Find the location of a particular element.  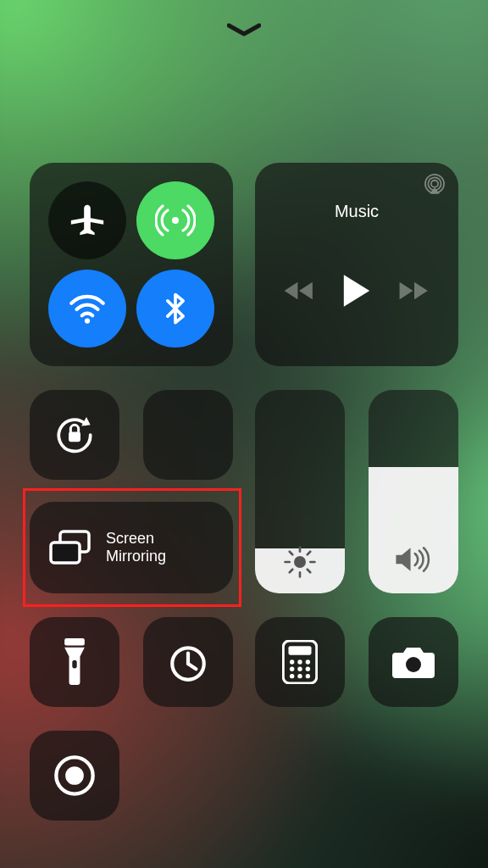

cellular-data-toggle is located at coordinates (175, 220).